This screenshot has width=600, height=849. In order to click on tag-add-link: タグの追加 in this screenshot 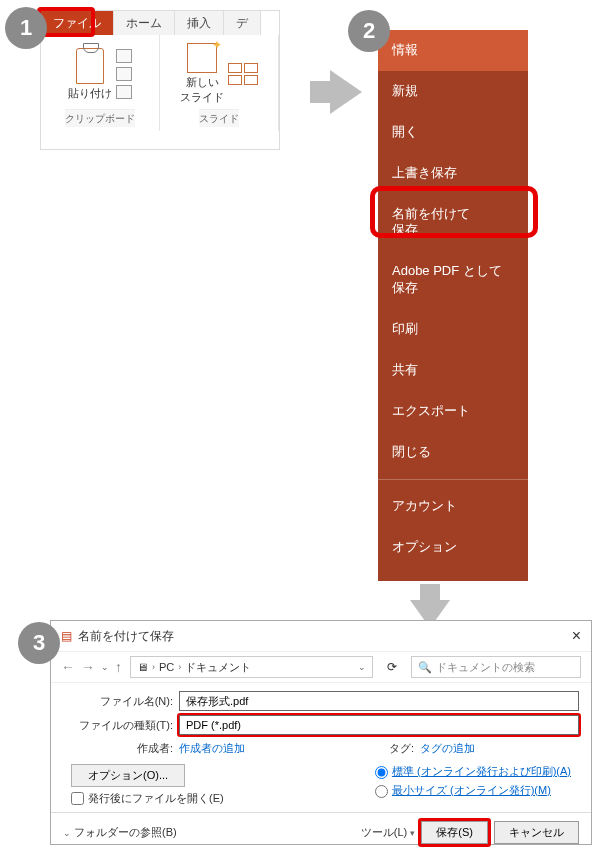, I will do `click(500, 748)`.